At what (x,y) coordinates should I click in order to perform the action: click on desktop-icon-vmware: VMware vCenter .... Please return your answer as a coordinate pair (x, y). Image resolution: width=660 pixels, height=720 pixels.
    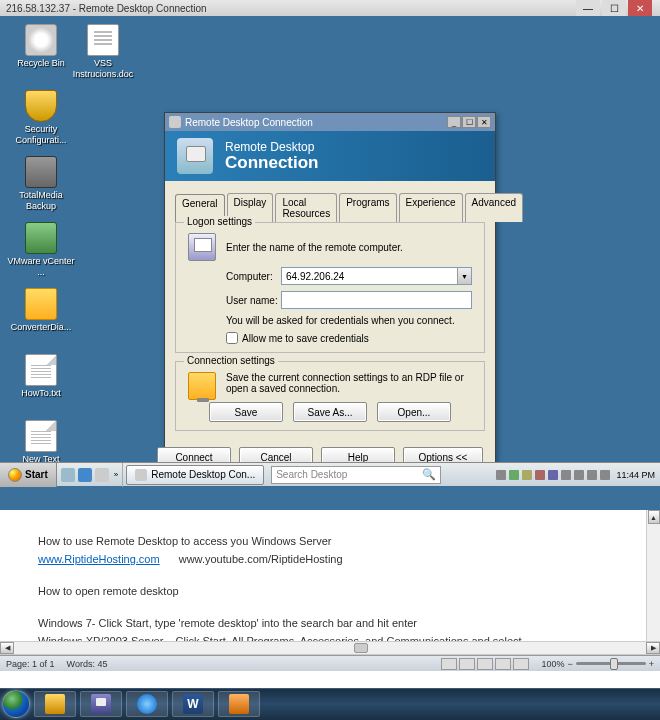
    Looking at the image, I should click on (41, 250).